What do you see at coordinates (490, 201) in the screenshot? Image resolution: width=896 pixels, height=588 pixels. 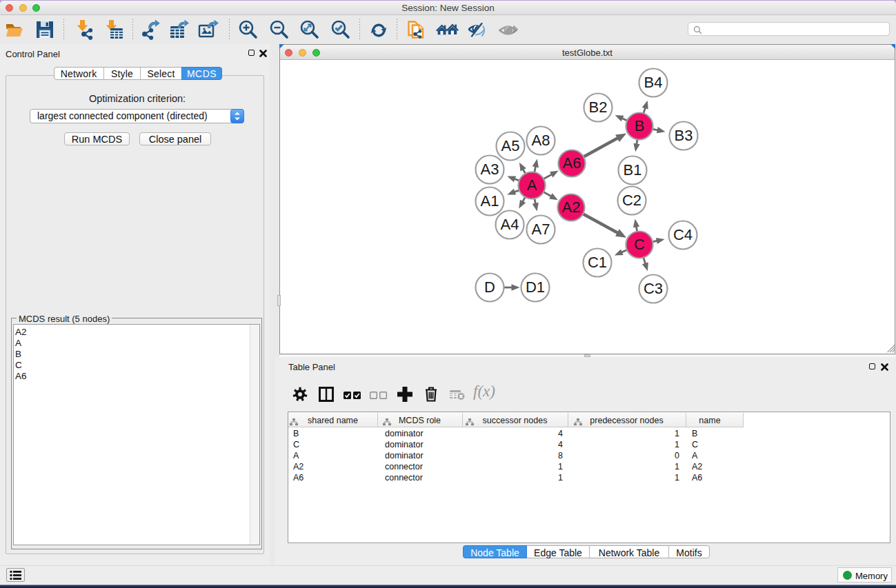 I see `svg-text: A1` at bounding box center [490, 201].